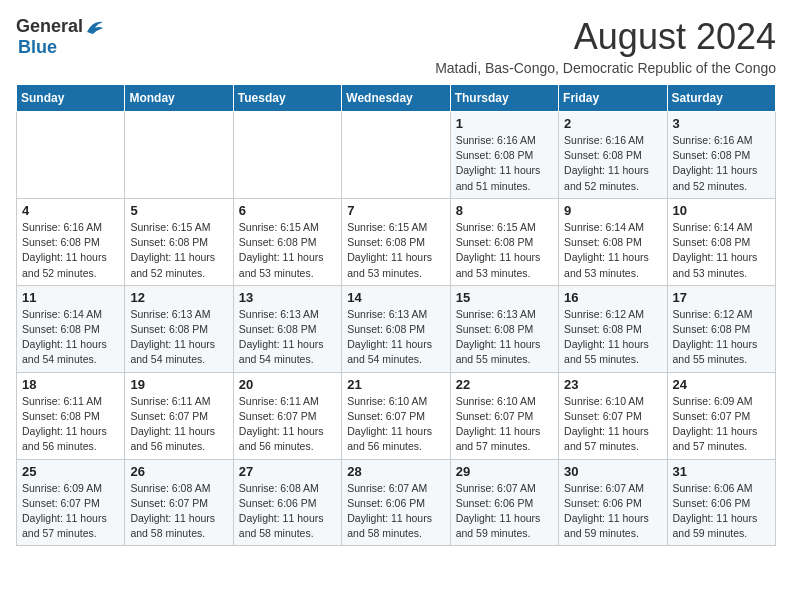 The width and height of the screenshot is (792, 612). I want to click on day-number: 26, so click(178, 472).